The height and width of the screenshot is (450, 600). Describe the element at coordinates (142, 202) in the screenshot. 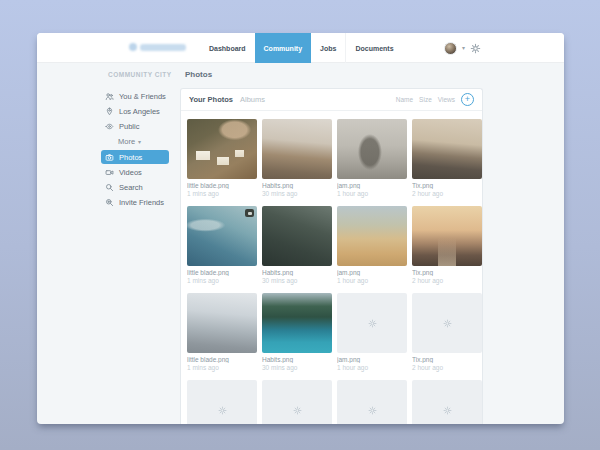

I see `sidebar-item-label: Invite Friends` at that location.